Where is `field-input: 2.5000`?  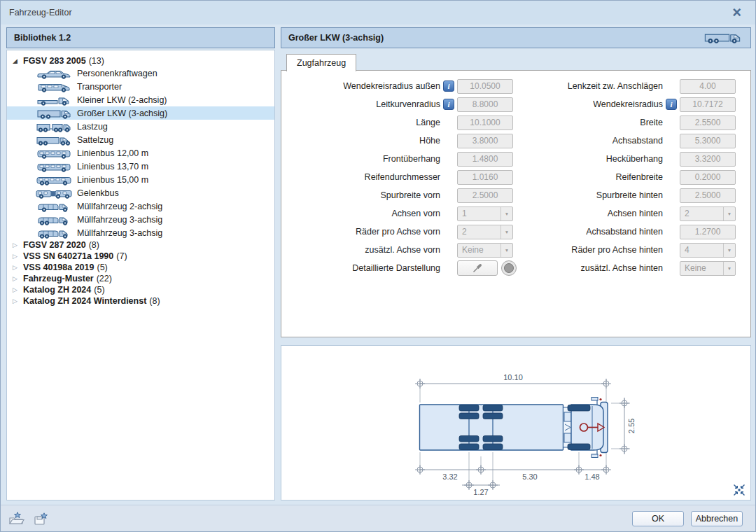 field-input: 2.5000 is located at coordinates (485, 196).